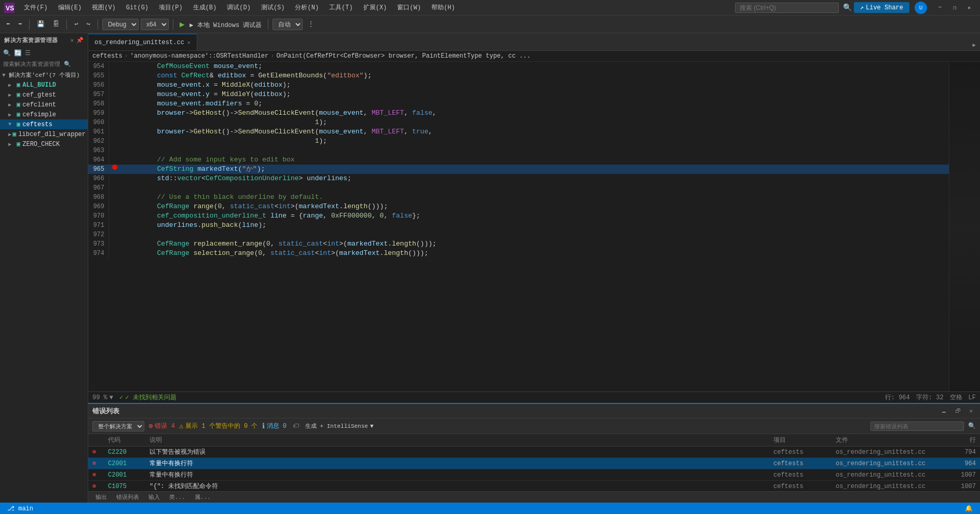  I want to click on line-info: 行: 964, so click(897, 398).